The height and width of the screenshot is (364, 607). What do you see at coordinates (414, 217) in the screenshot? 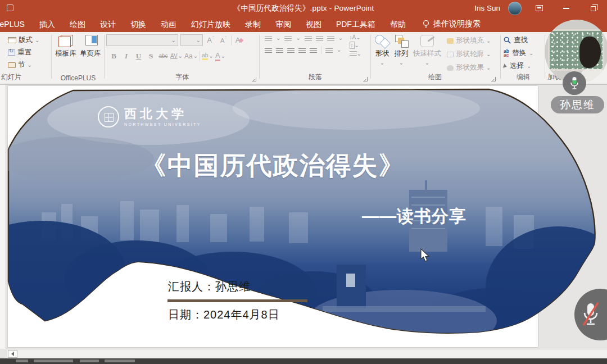
I see `slide-subtitle-textbox: ——读书分享` at bounding box center [414, 217].